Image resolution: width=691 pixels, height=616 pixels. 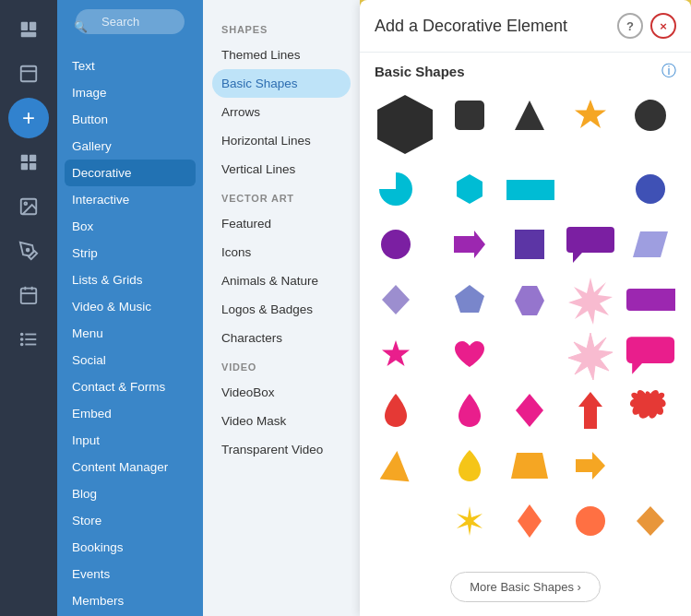 I want to click on main-header: Add a Decorative Element ? ×, so click(x=526, y=26).